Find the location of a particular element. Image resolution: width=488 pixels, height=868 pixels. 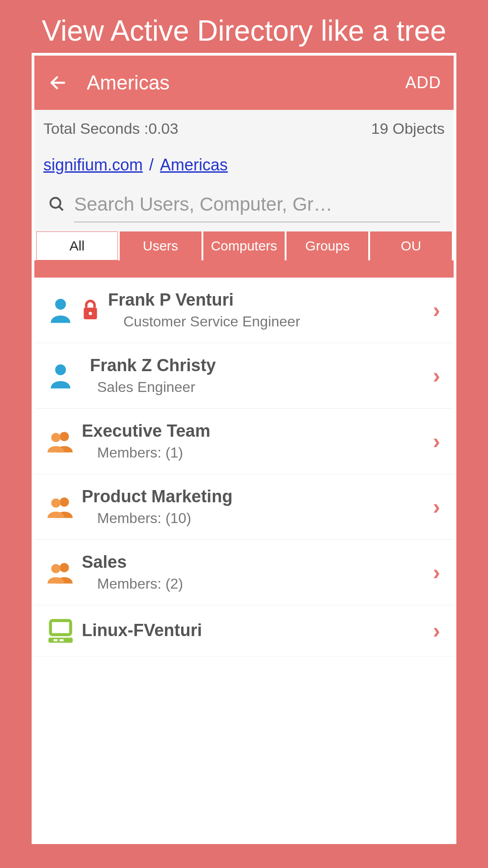

breadcrumb-current: Americas is located at coordinates (194, 165).